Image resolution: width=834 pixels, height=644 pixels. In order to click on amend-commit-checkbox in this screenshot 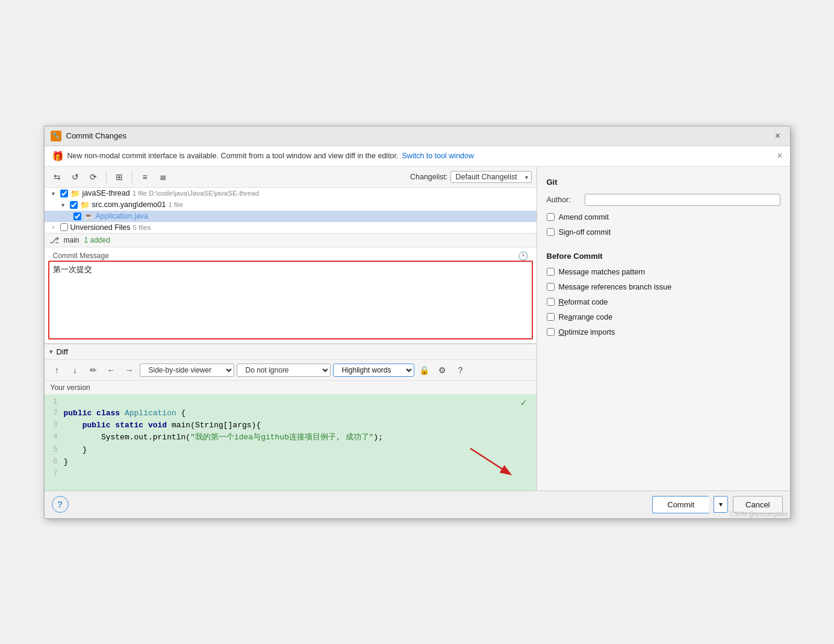, I will do `click(550, 217)`.